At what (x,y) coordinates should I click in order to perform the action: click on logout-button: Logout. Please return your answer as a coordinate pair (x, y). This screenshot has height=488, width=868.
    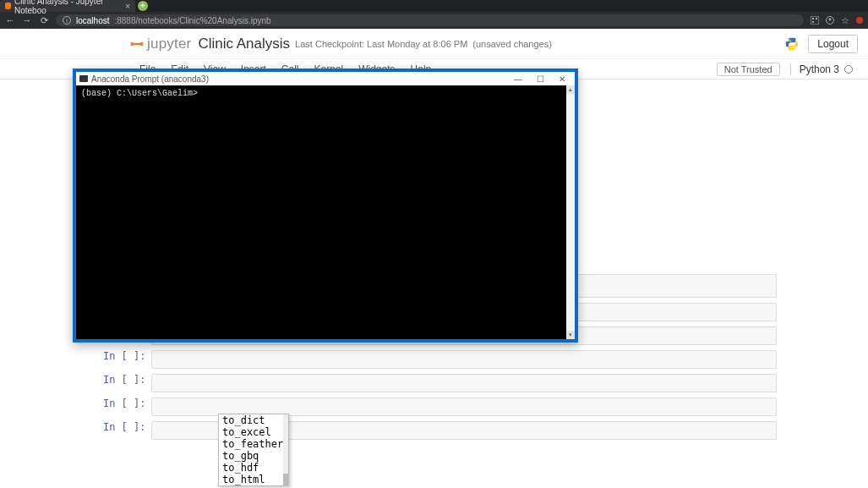
    Looking at the image, I should click on (833, 44).